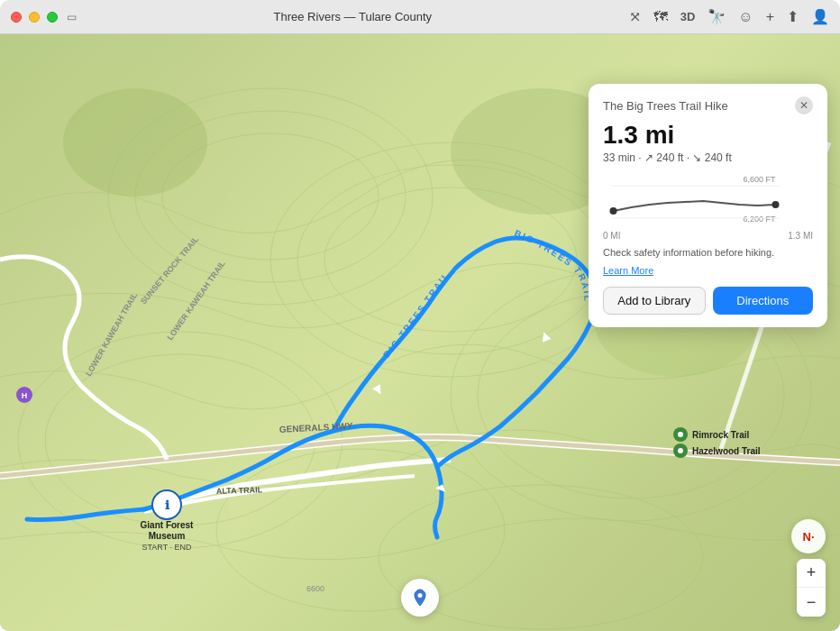 The width and height of the screenshot is (840, 631). What do you see at coordinates (763, 301) in the screenshot?
I see `directions-button: Directions` at bounding box center [763, 301].